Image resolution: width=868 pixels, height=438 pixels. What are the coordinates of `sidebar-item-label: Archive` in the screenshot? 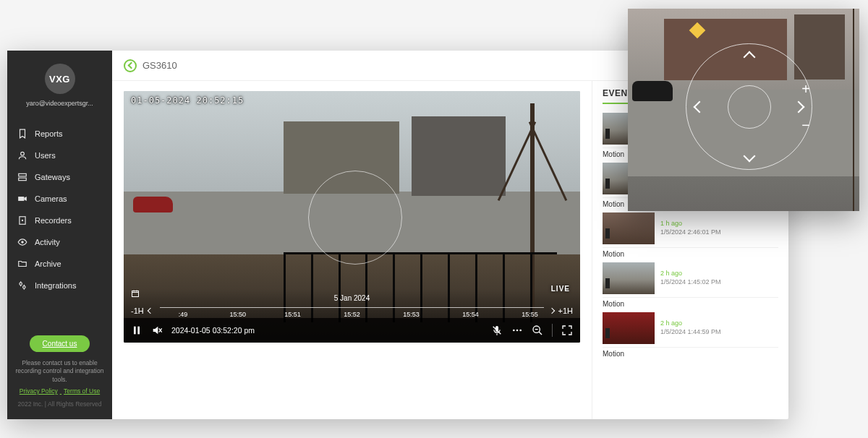 It's located at (48, 264).